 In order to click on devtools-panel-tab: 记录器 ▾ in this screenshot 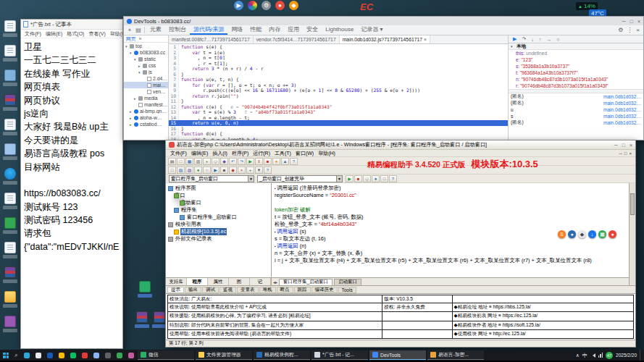, I will do `click(372, 30)`.